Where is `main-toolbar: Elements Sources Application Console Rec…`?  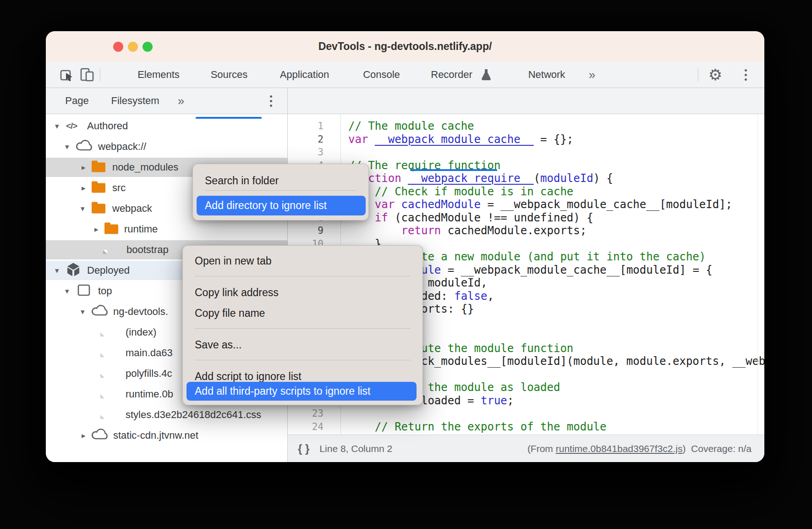 main-toolbar: Elements Sources Application Console Rec… is located at coordinates (405, 75).